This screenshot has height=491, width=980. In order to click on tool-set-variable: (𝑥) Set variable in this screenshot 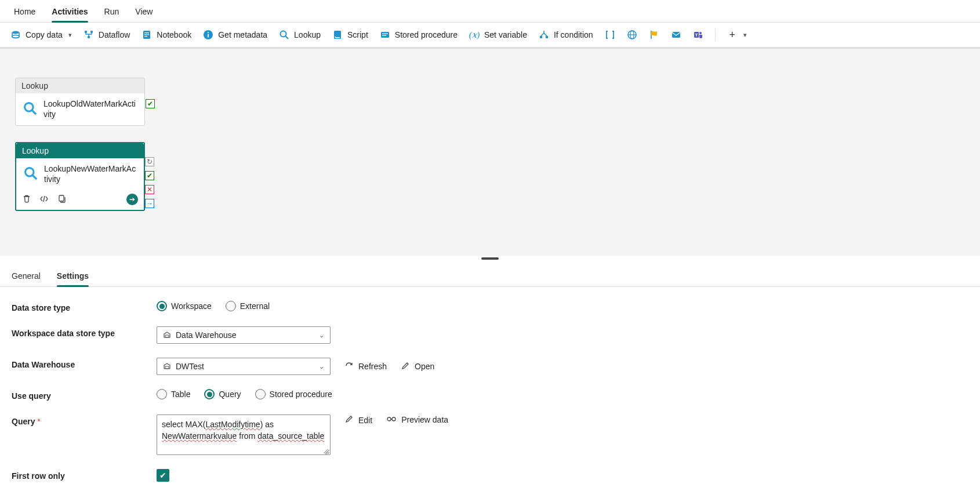, I will do `click(498, 35)`.